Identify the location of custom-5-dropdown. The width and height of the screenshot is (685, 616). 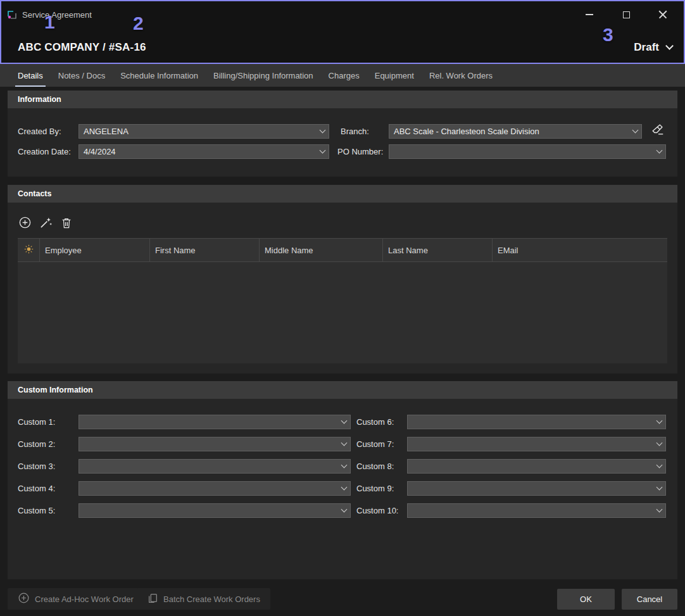
(215, 510).